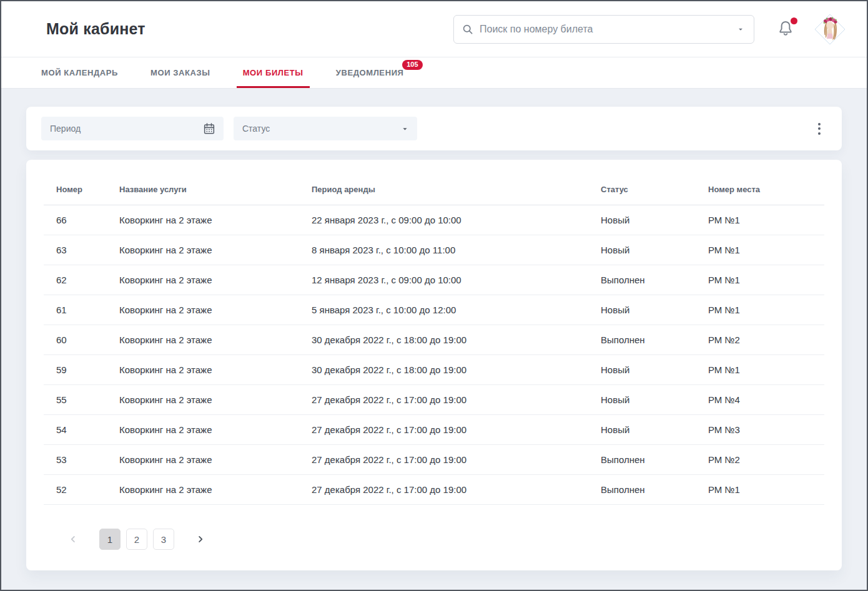  Describe the element at coordinates (81, 187) in the screenshot. I see `column-header-number: Номер` at that location.